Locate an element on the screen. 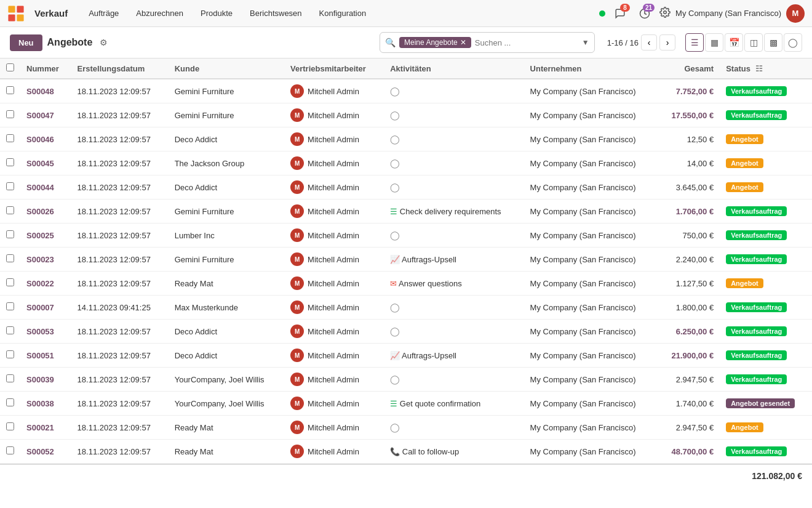 This screenshot has width=812, height=508. amount-cell: 7.752,00 € is located at coordinates (689, 91).